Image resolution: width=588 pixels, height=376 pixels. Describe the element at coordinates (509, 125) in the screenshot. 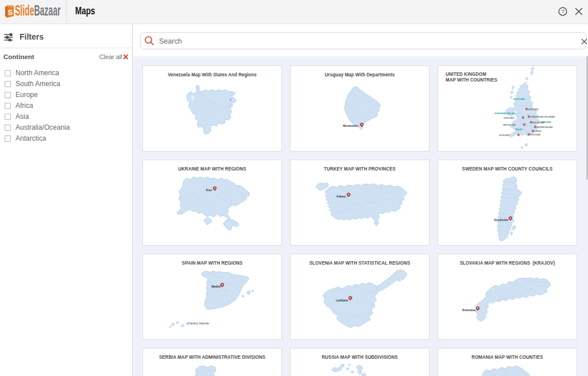

I see `svg-text: WEST MIDLAND` at that location.